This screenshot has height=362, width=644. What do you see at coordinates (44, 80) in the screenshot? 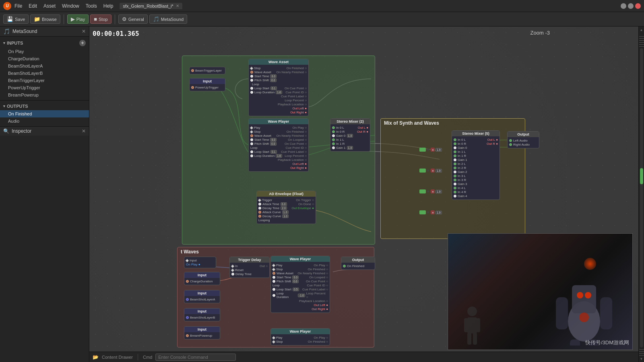
I see `input-beam-trigger-layer: BeamTriggerLayer` at bounding box center [44, 80].